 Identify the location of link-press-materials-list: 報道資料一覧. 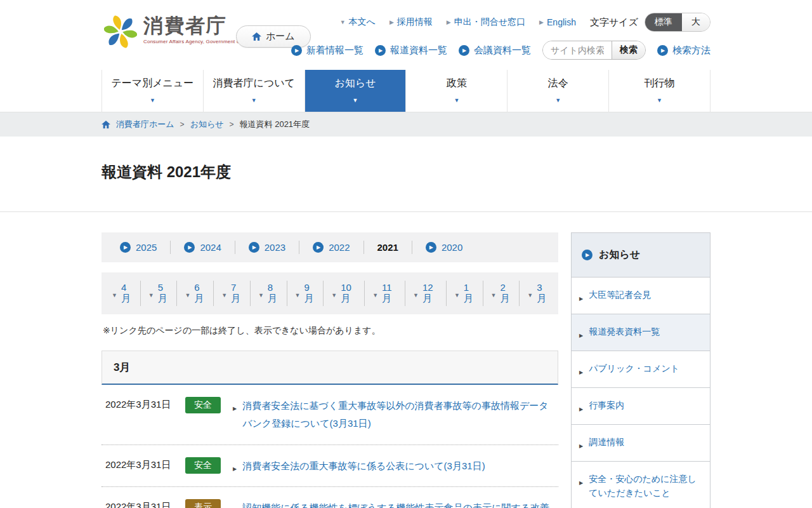
(411, 51).